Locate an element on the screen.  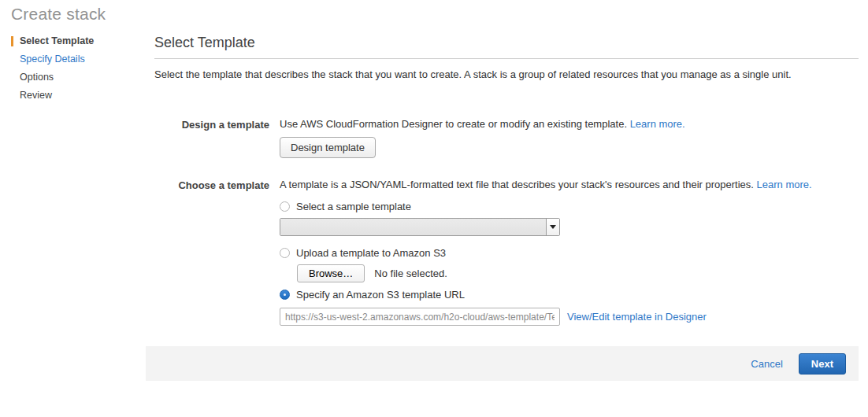
radio-select-sample-label: Select a sample template is located at coordinates (354, 206).